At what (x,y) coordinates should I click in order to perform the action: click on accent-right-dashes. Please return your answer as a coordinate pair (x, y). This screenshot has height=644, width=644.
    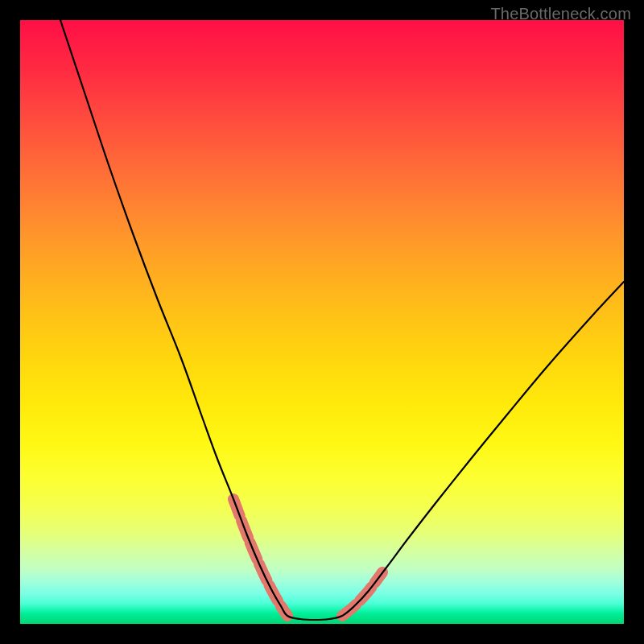
    Looking at the image, I should click on (362, 594).